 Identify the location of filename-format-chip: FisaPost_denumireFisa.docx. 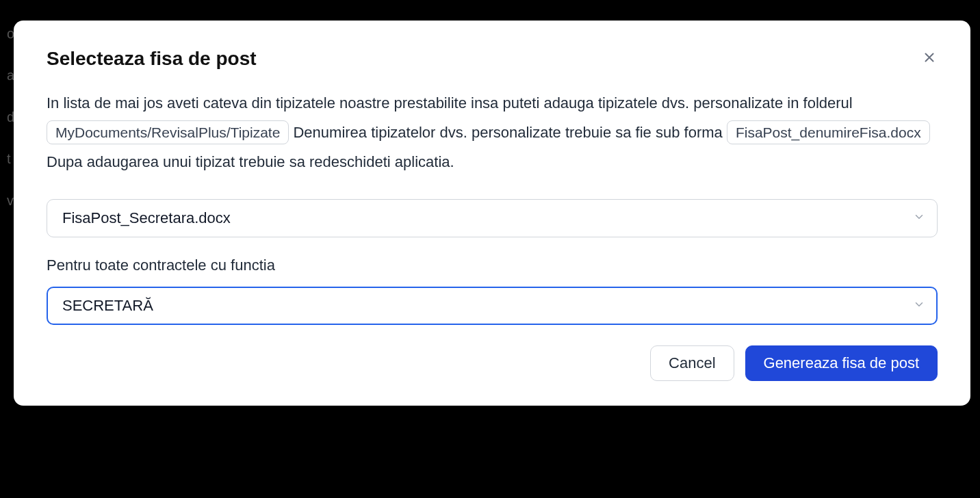
(828, 133).